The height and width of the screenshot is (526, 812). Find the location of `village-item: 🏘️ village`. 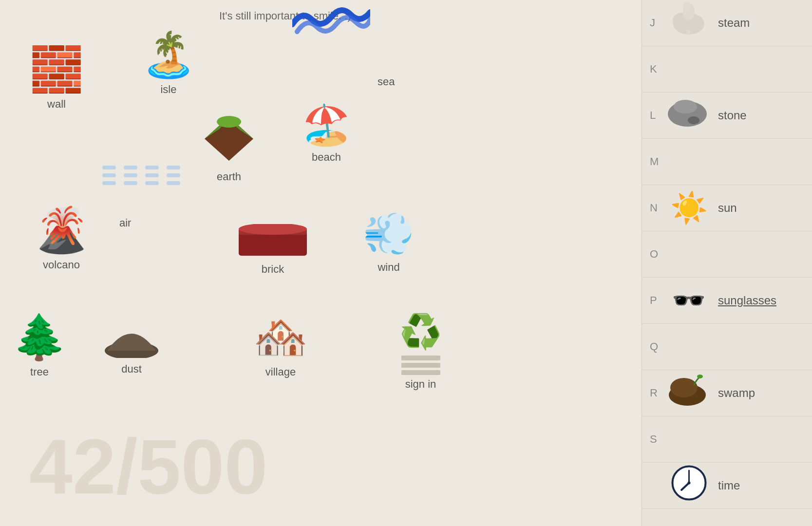

village-item: 🏘️ village is located at coordinates (281, 345).